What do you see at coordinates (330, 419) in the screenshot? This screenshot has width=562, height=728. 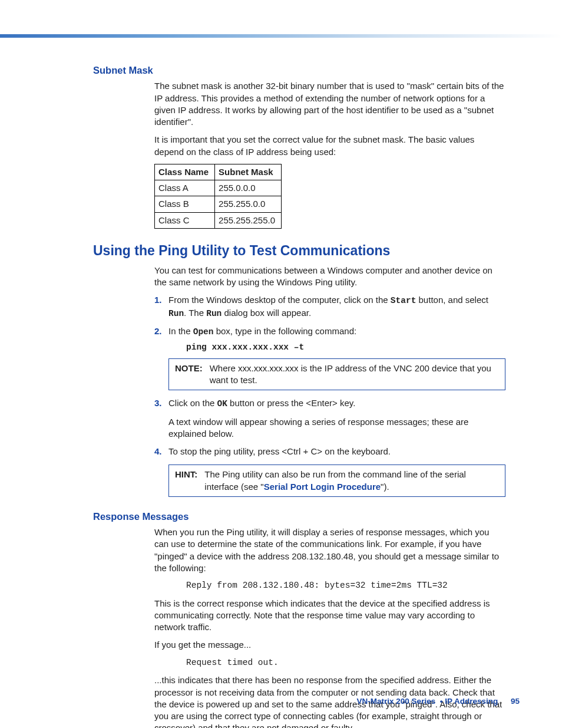 I see `step-3: Click on the OK button or press the <Ent…` at bounding box center [330, 419].